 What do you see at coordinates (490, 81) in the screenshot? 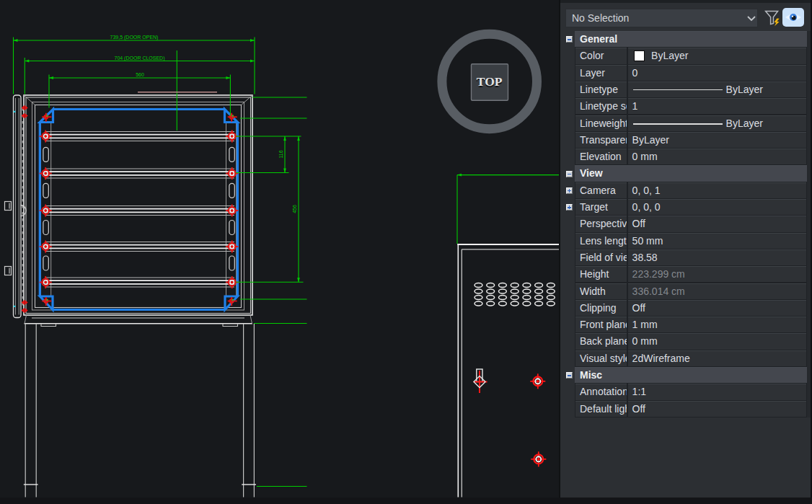
I see `svg-text: TOP` at bounding box center [490, 81].